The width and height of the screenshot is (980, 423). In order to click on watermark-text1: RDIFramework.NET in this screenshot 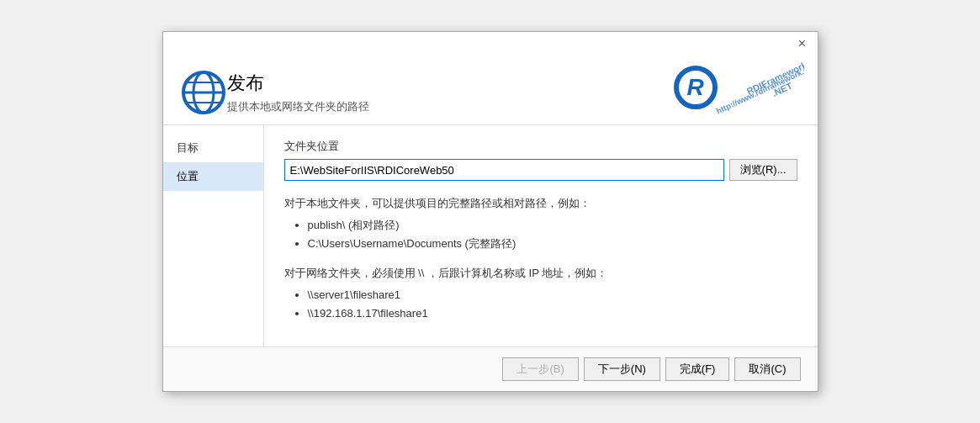, I will do `click(774, 84)`.